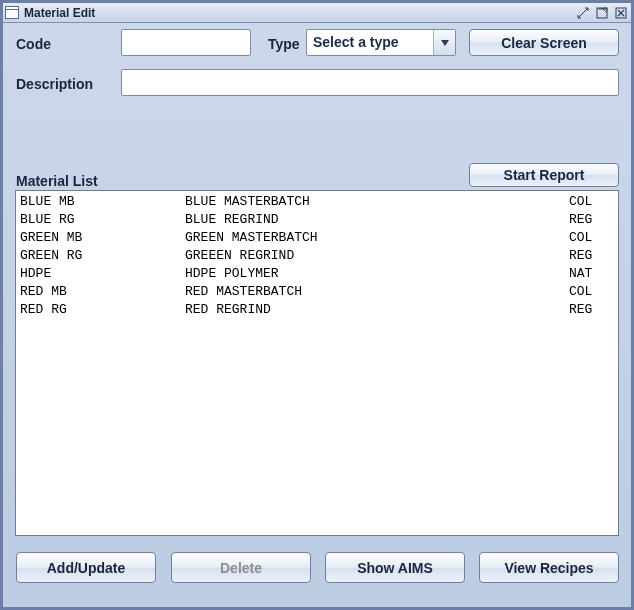  What do you see at coordinates (544, 175) in the screenshot?
I see `start-report-button: Start Report` at bounding box center [544, 175].